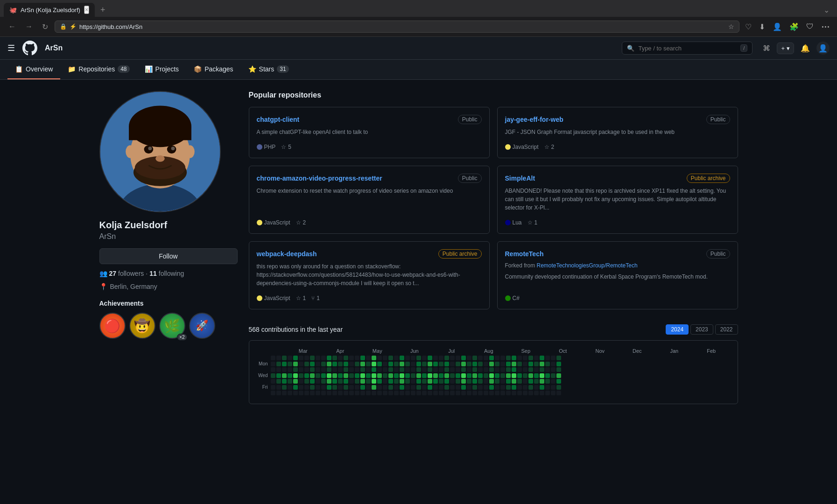 This screenshot has width=837, height=504. What do you see at coordinates (805, 49) in the screenshot?
I see `notifications-button: 🔔` at bounding box center [805, 49].